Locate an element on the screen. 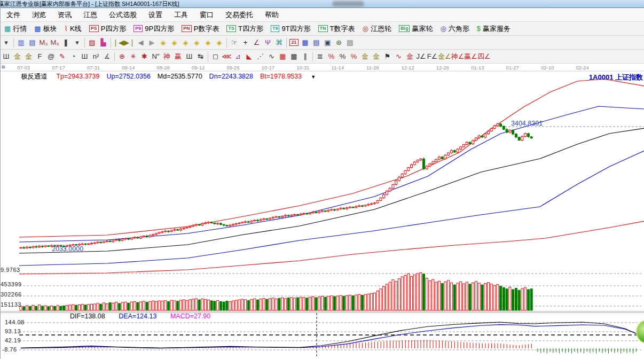 The width and height of the screenshot is (644, 359). x-tick-12-12: 12-12 is located at coordinates (407, 67).